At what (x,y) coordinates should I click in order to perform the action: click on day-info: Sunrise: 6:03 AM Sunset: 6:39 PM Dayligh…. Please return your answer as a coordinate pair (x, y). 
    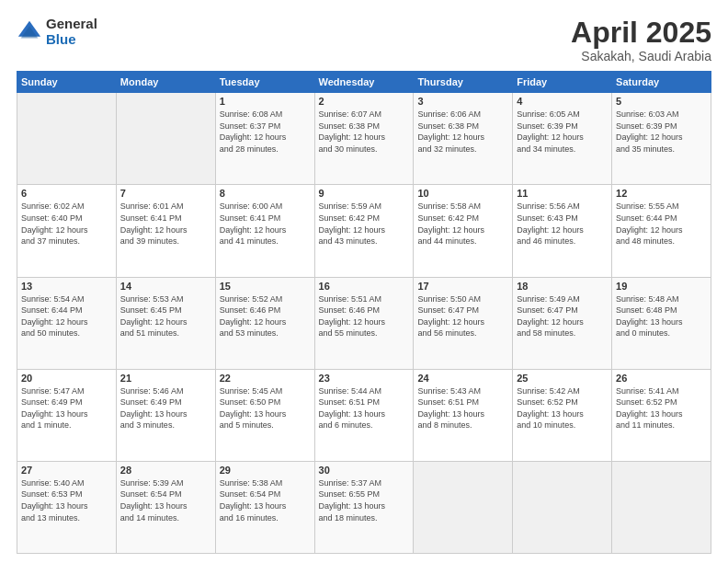
    Looking at the image, I should click on (662, 132).